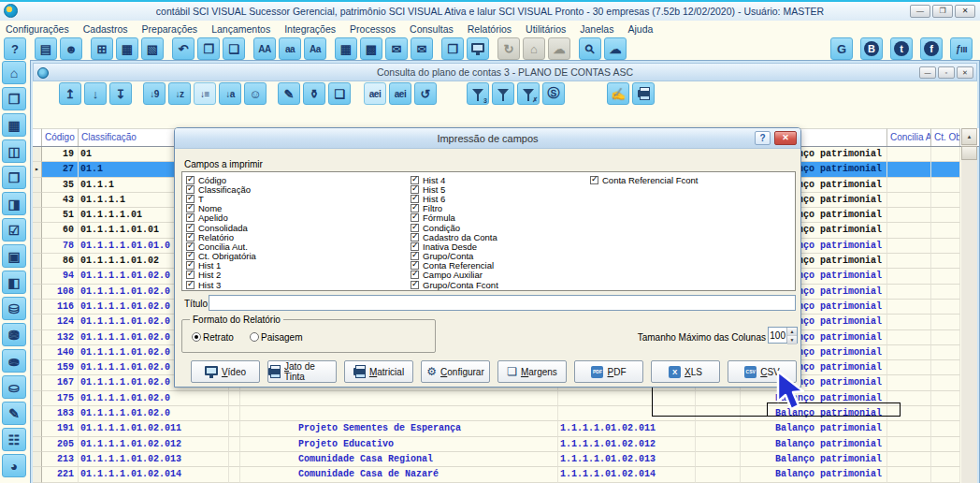 The width and height of the screenshot is (980, 483). I want to click on move-bottom-button: ↧, so click(121, 94).